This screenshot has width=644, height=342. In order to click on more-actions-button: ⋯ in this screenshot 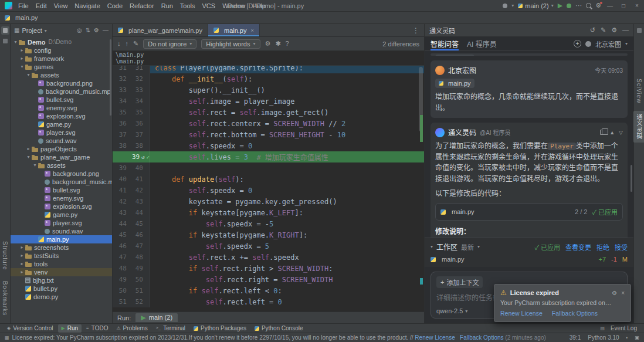, I will do `click(578, 6)`.